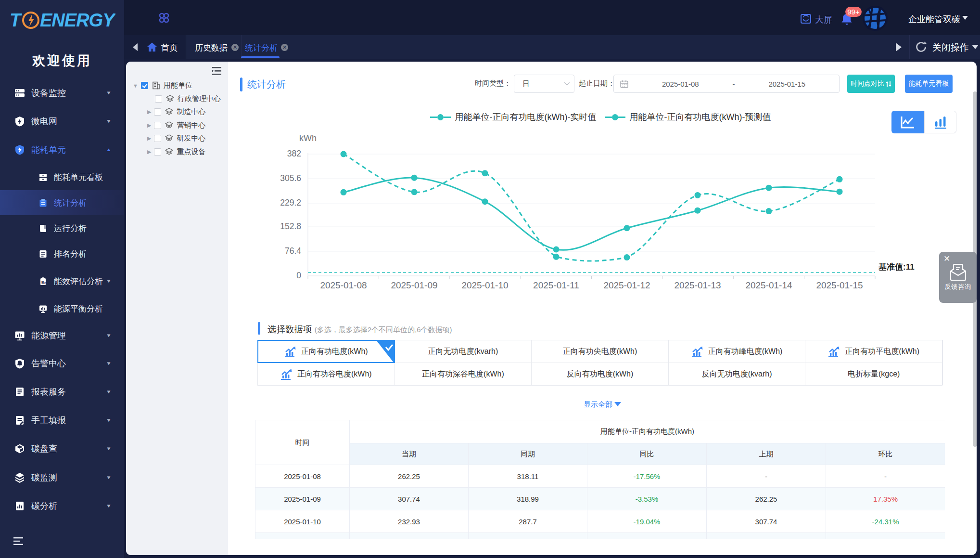 Image resolution: width=980 pixels, height=558 pixels. Describe the element at coordinates (485, 285) in the screenshot. I see `svg-text: 2025-01-10` at that location.